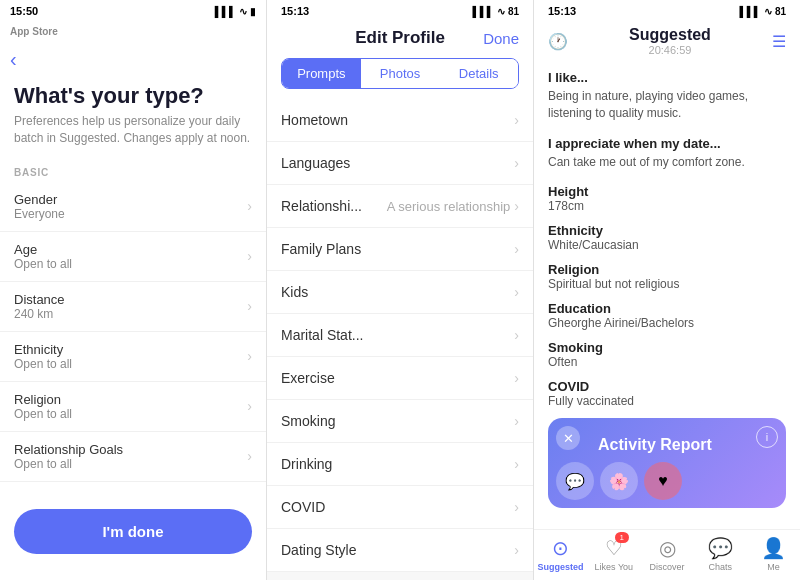 Image resolution: width=800 pixels, height=580 pixels. What do you see at coordinates (622, 538) in the screenshot?
I see `likes-badge: 1` at bounding box center [622, 538].